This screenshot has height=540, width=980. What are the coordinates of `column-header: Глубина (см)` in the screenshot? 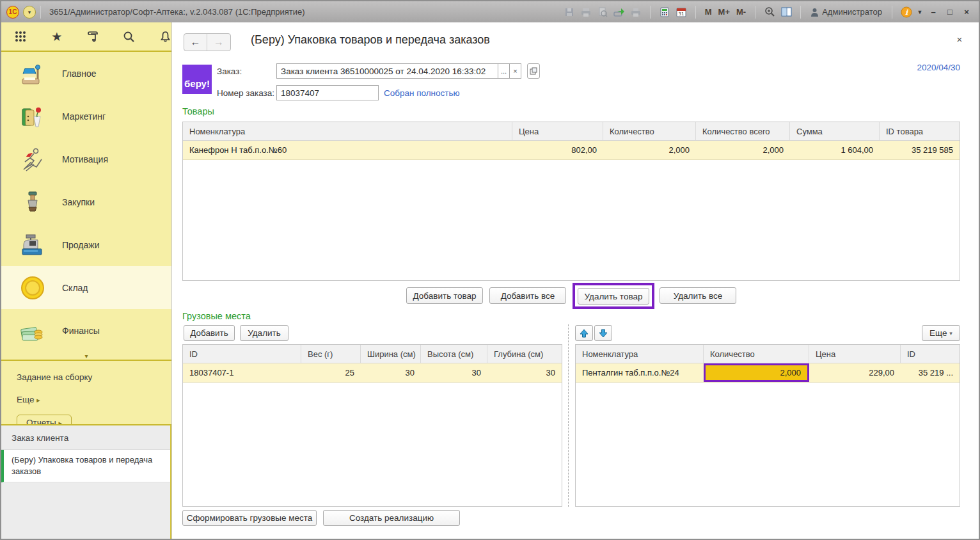 It's located at (525, 354).